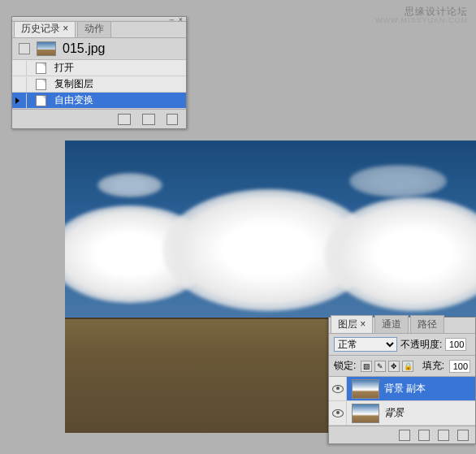  What do you see at coordinates (434, 365) in the screenshot?
I see `fill-label: 填充:` at bounding box center [434, 365].